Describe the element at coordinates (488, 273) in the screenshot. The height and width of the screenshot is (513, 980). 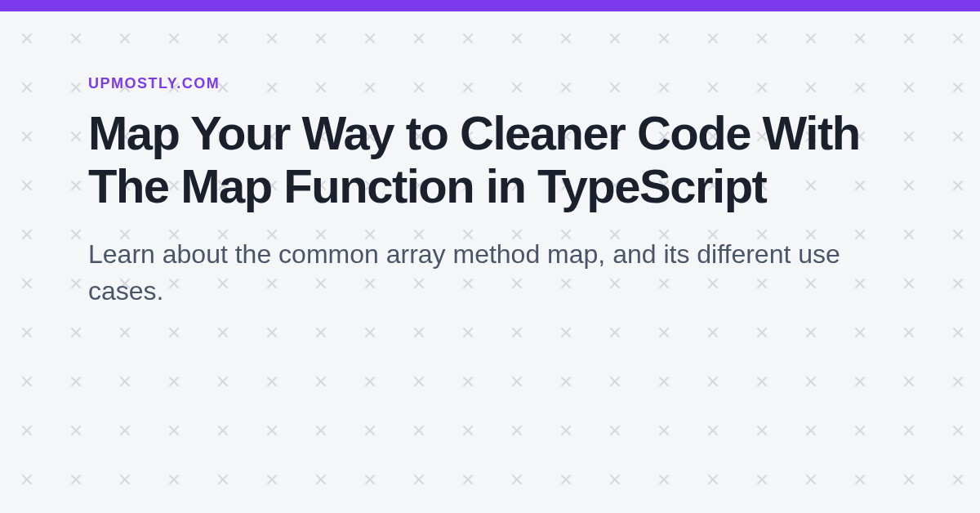
I see `article-subtitle: Learn about the common array method map,…` at that location.